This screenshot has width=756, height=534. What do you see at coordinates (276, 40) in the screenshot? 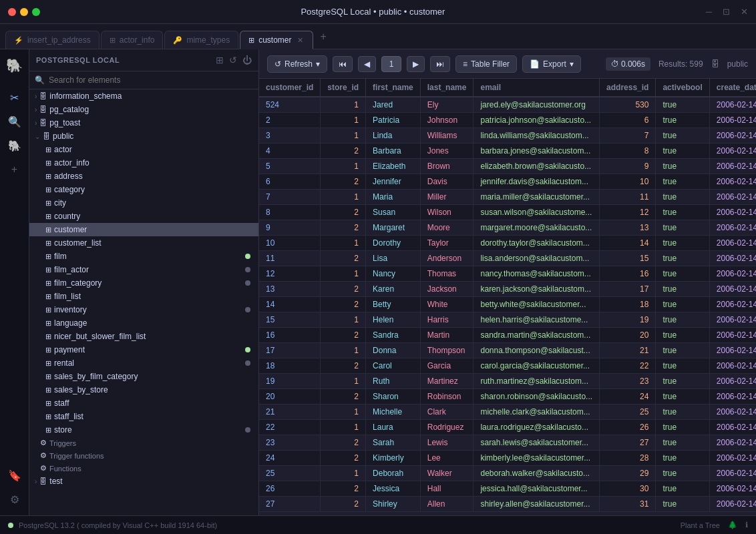
I see `tab-customer: ⊞ customer ✕` at bounding box center [276, 40].